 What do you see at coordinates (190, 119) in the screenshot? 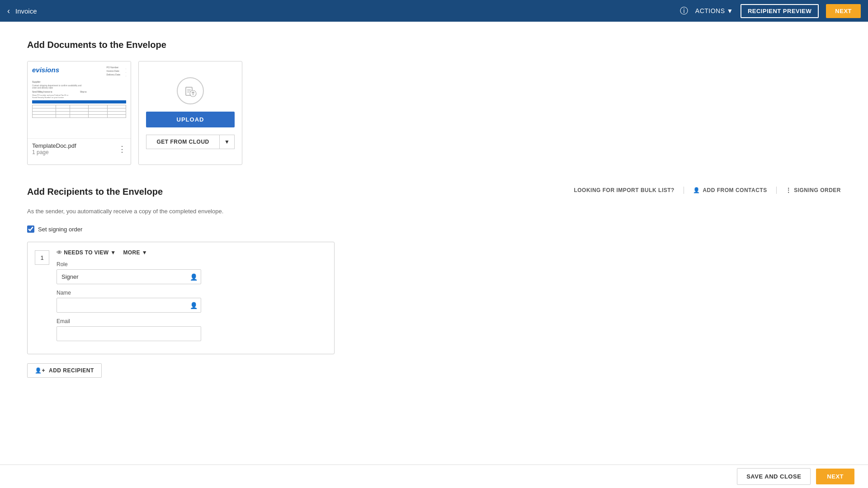
I see `upload-button: UPLOAD` at bounding box center [190, 119].